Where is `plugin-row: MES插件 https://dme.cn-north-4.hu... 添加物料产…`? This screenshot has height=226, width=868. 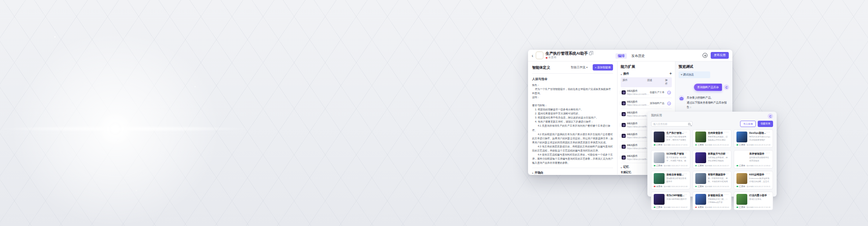
plugin-row: MES插件 https://dme.cn-north-4.hu... 添加物料产… is located at coordinates (646, 104).